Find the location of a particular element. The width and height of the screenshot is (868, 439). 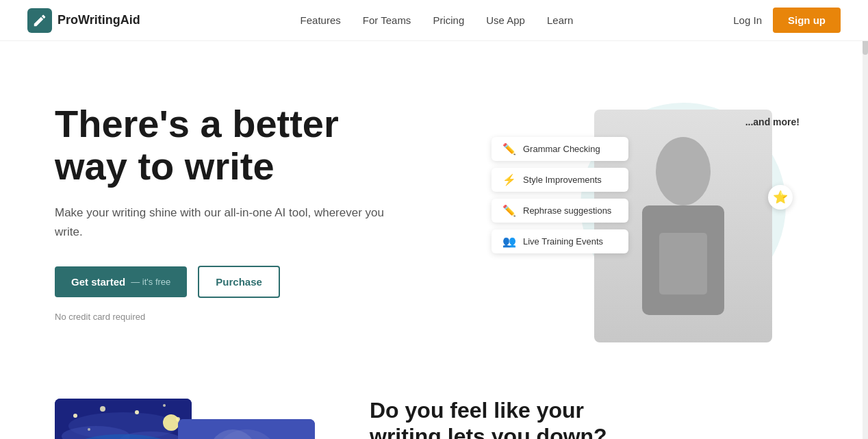

training-icon: 👥 is located at coordinates (509, 241).